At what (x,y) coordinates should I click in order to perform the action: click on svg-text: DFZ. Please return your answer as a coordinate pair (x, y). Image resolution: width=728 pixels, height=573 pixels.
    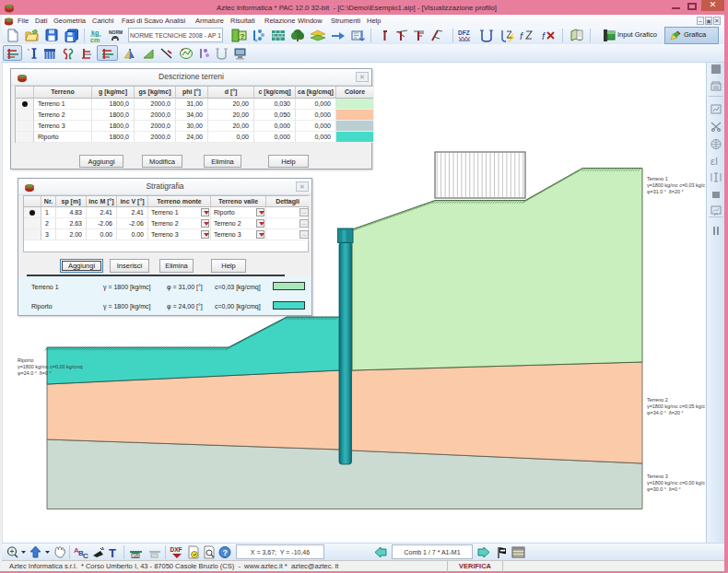
    Looking at the image, I should click on (464, 33).